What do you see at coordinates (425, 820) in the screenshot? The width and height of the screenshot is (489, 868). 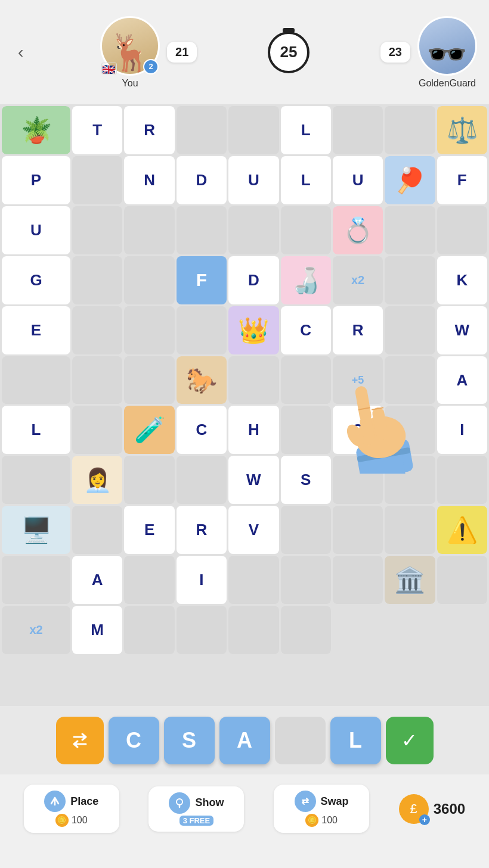 I see `add-coins-button: +` at bounding box center [425, 820].